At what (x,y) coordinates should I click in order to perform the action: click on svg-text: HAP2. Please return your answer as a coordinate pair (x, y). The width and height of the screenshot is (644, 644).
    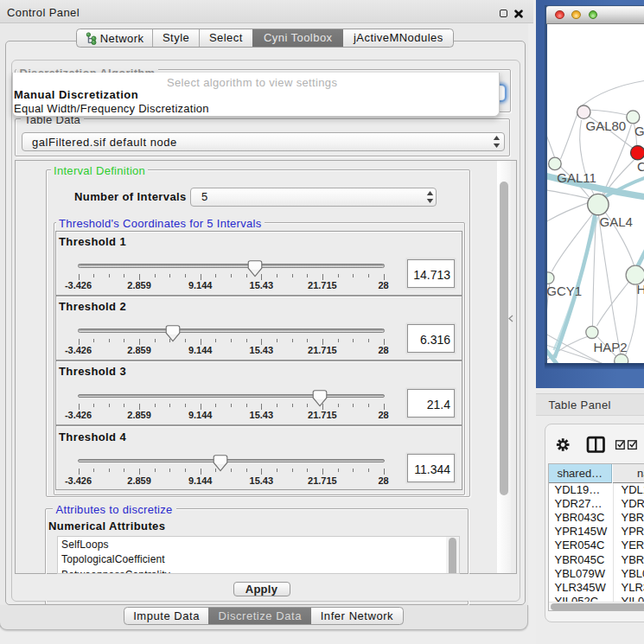
    Looking at the image, I should click on (610, 348).